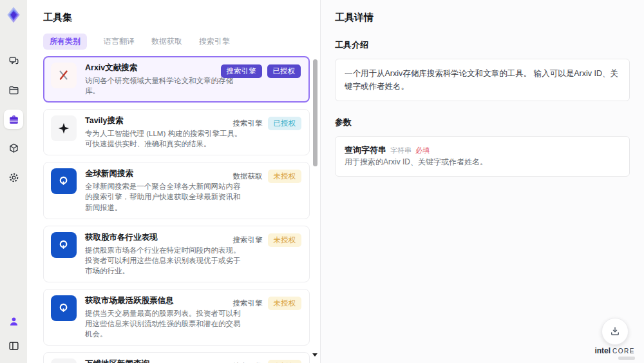  What do you see at coordinates (176, 357) in the screenshot?
I see `tool-card: 万维地区新闻查询 查询具体行政区划内的新闻，快速了解各地新闻动 搜索引擎 未授权` at bounding box center [176, 357].